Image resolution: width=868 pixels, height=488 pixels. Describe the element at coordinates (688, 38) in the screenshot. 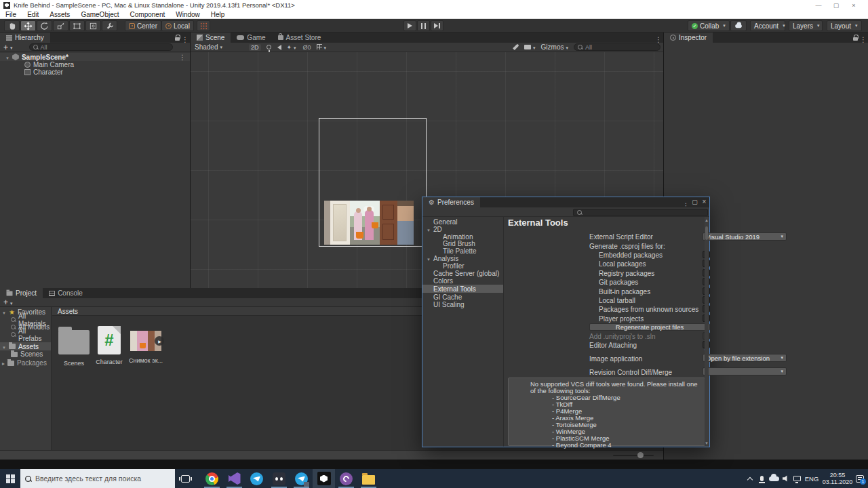

I see `inspector-tab: Inspector` at that location.